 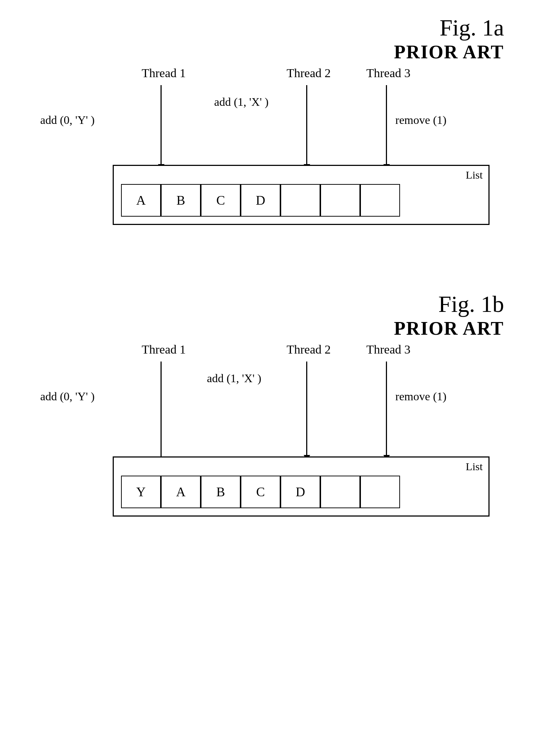 What do you see at coordinates (388, 73) in the screenshot?
I see `fig1a-thread3-label: Thread 3` at bounding box center [388, 73].